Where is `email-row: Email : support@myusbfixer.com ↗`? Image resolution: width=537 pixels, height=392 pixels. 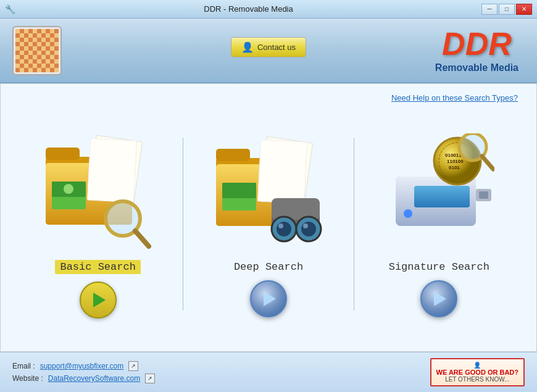
email-row: Email : support@myusbfixer.com ↗ is located at coordinates (84, 366).